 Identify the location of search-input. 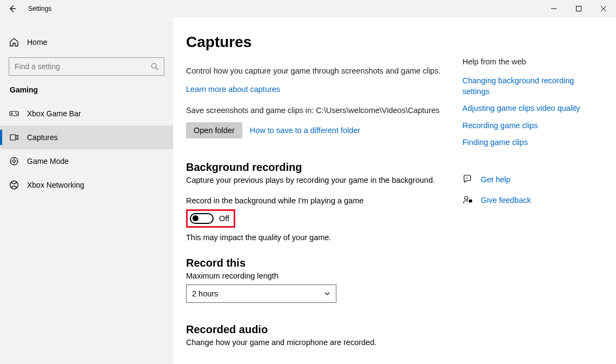
(83, 67).